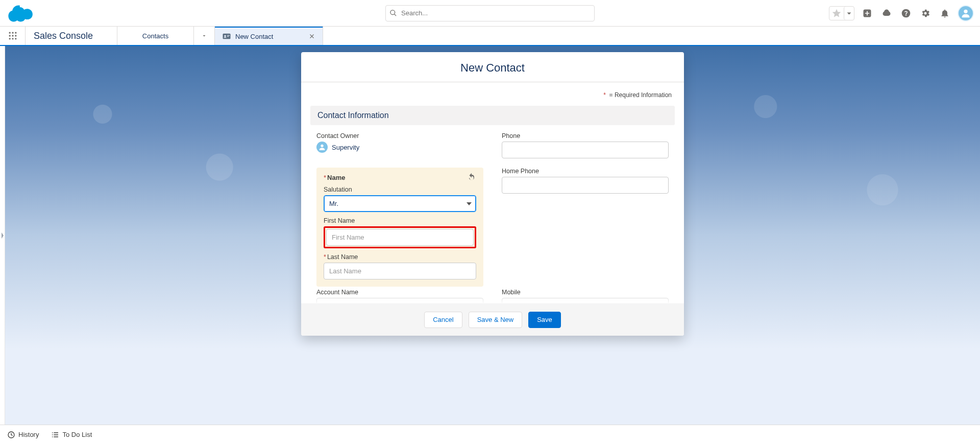 The height and width of the screenshot is (444, 980). I want to click on left-split-handle, so click(3, 235).